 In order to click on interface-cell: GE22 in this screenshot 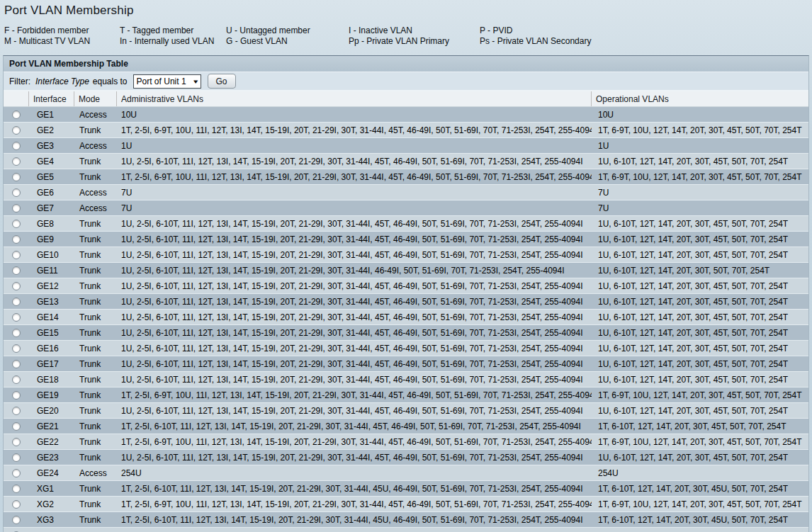, I will do `click(52, 442)`.